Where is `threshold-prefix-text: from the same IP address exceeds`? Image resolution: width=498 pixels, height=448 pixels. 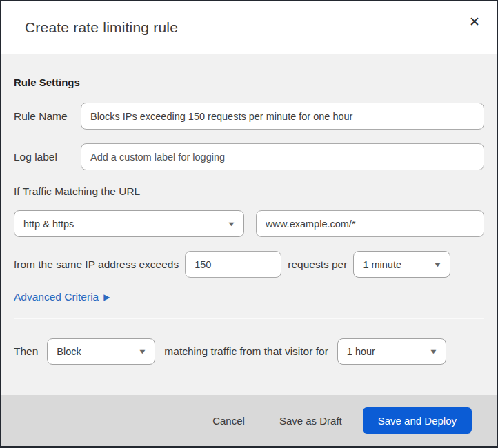
threshold-prefix-text: from the same IP address exceeds is located at coordinates (97, 265).